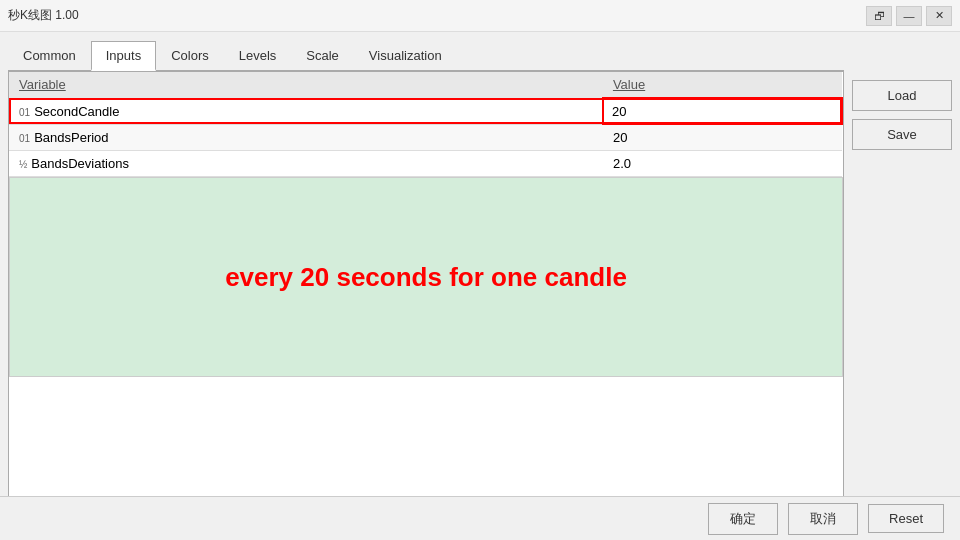 The image size is (960, 540). Describe the element at coordinates (879, 16) in the screenshot. I see `restore-button: 🗗` at that location.